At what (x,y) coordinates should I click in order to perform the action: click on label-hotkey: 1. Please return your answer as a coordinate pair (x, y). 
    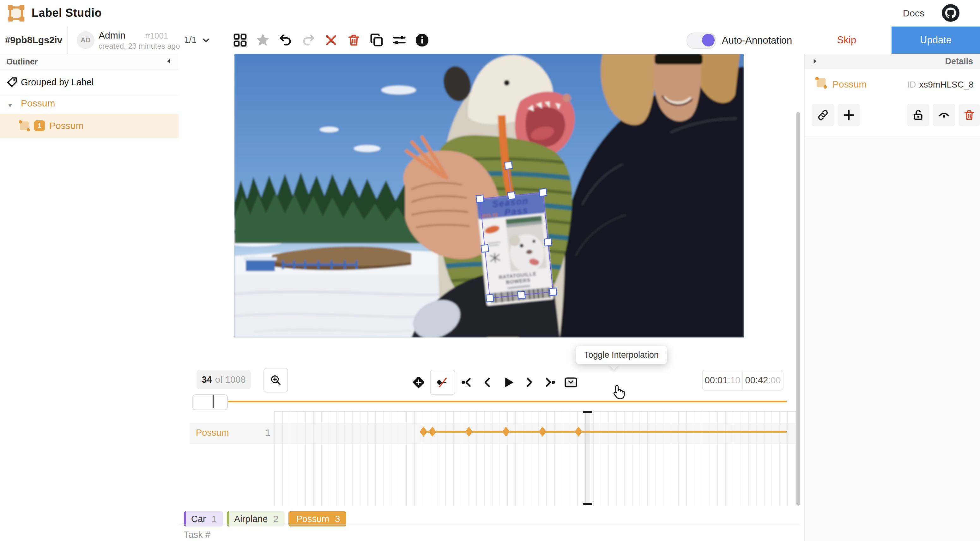
    Looking at the image, I should click on (214, 519).